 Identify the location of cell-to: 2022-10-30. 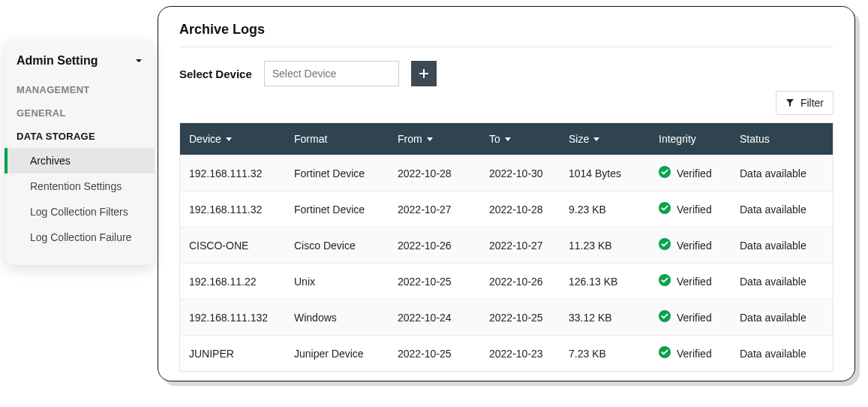
(529, 173).